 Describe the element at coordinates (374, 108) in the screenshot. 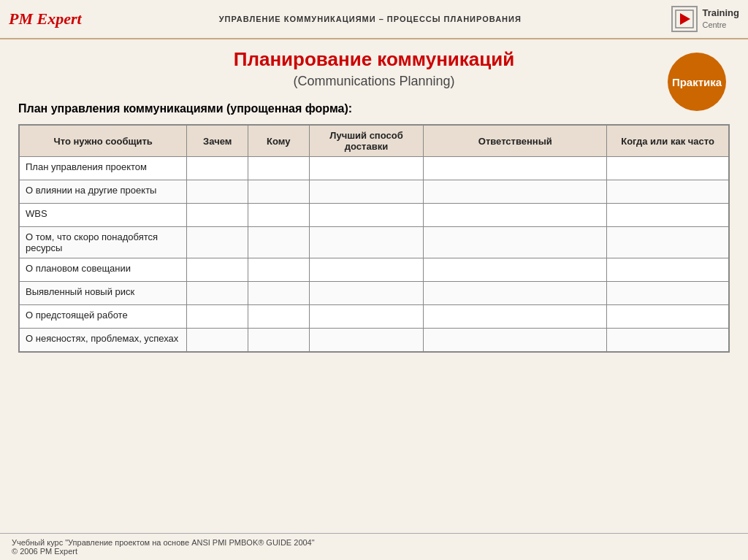

I see `section-title: План управления коммуникациями (упрощенн…` at that location.